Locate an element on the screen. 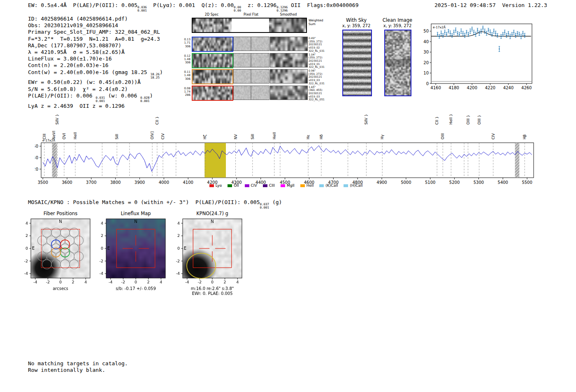 This screenshot has height=392, width=576. svg-text: Hε is located at coordinates (308, 137).